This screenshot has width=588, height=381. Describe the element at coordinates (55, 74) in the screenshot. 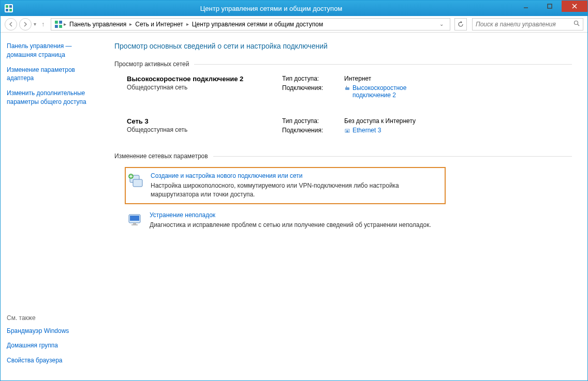

I see `sidebar-link-adapter: Изменение параметров адаптера` at that location.